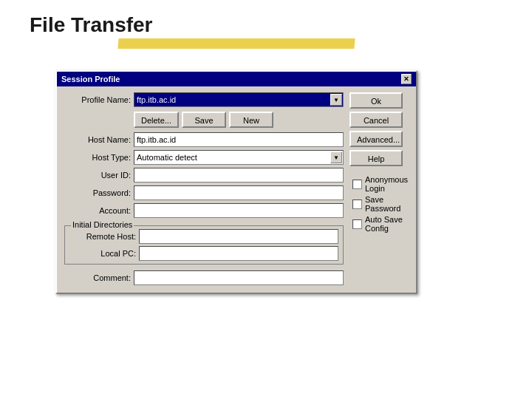  What do you see at coordinates (98, 100) in the screenshot?
I see `profile-name-label: Profile Name:` at bounding box center [98, 100].